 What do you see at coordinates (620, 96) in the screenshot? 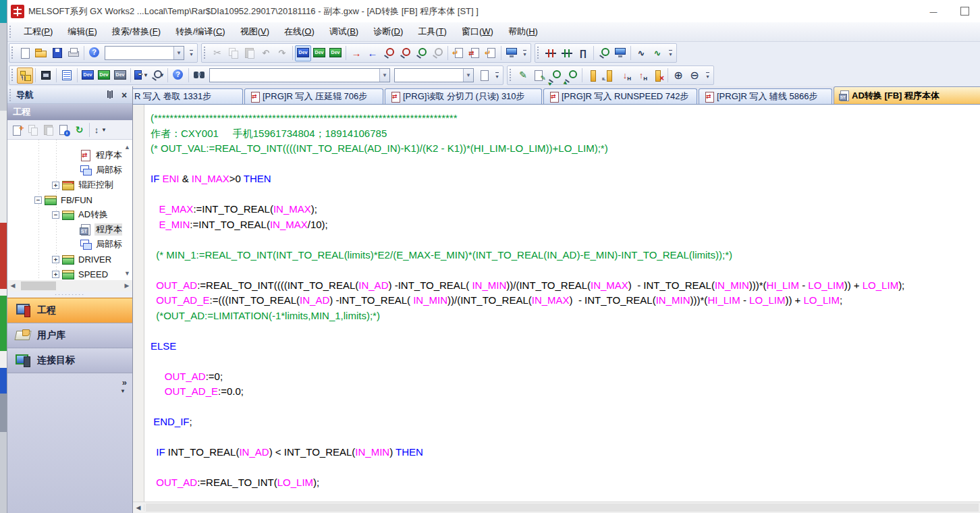
I see `document-tab-4: [PRG]R 写入 RUNSPEED 742步` at bounding box center [620, 96].